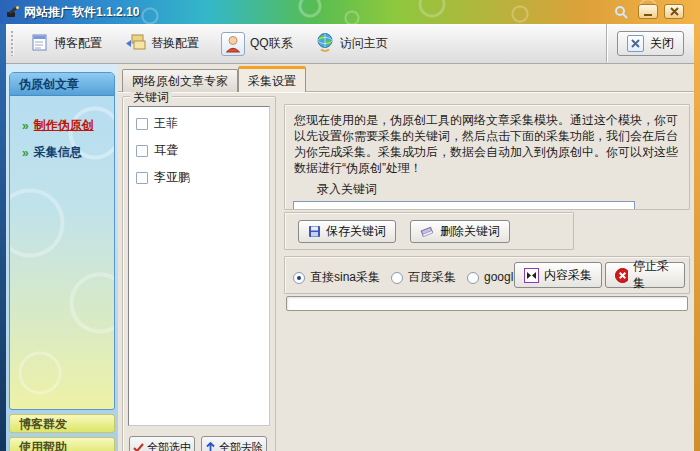  I want to click on replace-config-icon, so click(135, 44).